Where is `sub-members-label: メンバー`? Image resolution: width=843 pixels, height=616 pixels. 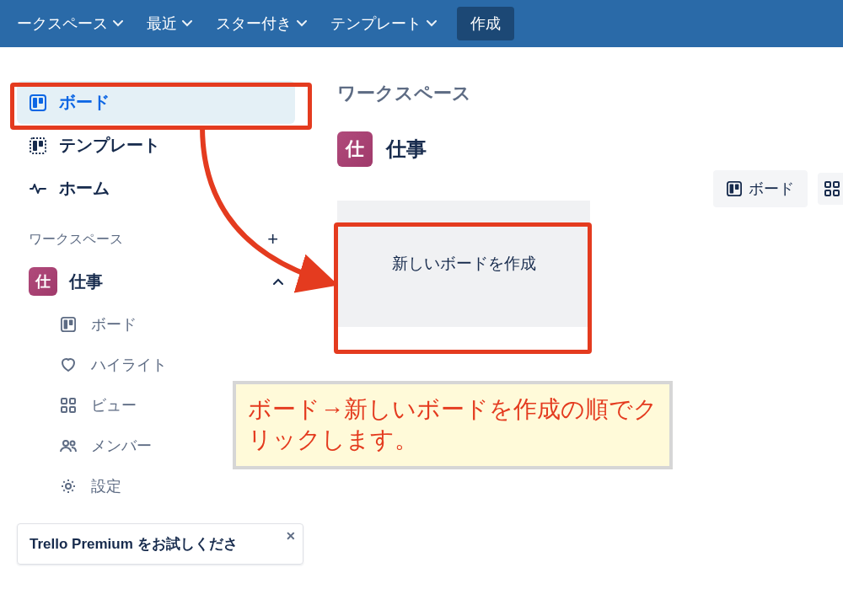 sub-members-label: メンバー is located at coordinates (121, 446).